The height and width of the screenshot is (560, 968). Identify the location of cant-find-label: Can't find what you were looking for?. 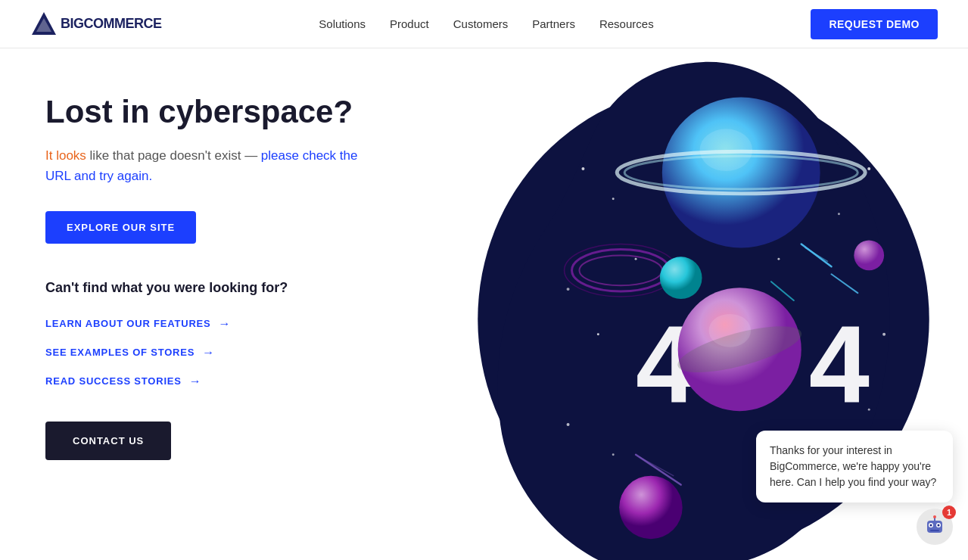
(227, 288).